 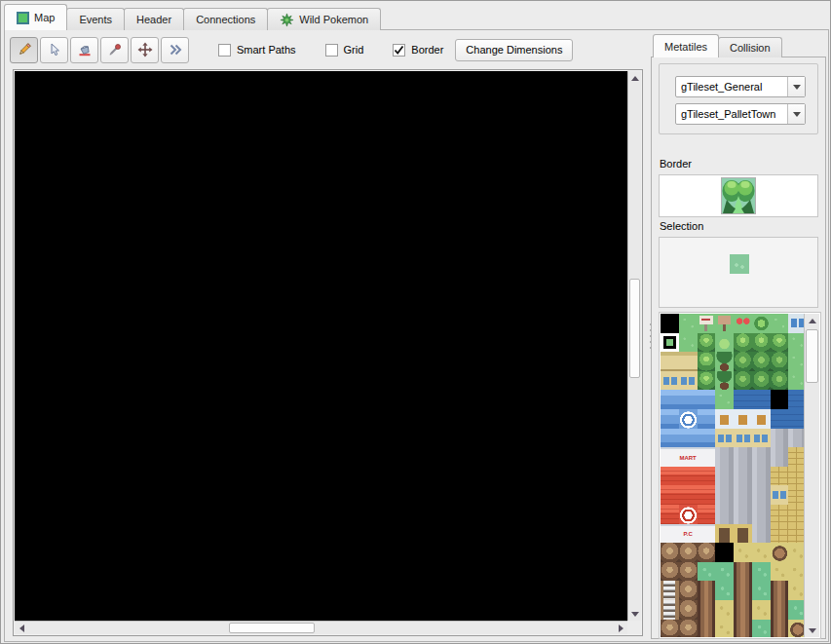 What do you see at coordinates (35, 18) in the screenshot?
I see `tab-map: Map` at bounding box center [35, 18].